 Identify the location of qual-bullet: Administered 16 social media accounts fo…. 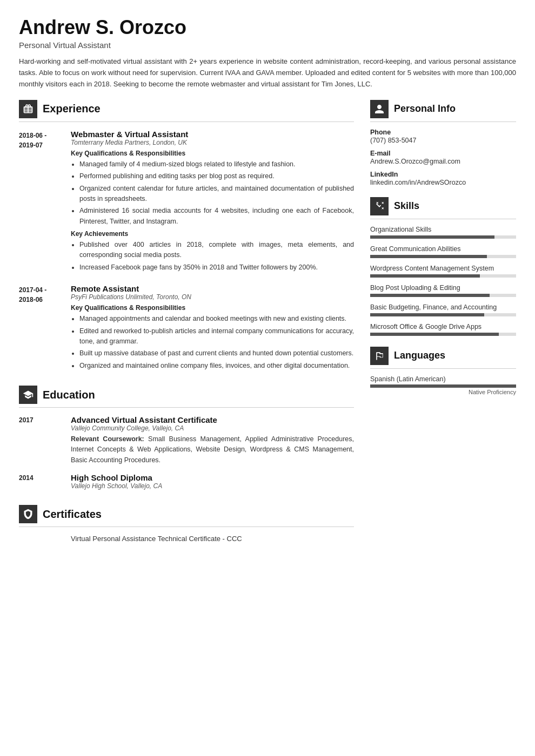
(217, 216).